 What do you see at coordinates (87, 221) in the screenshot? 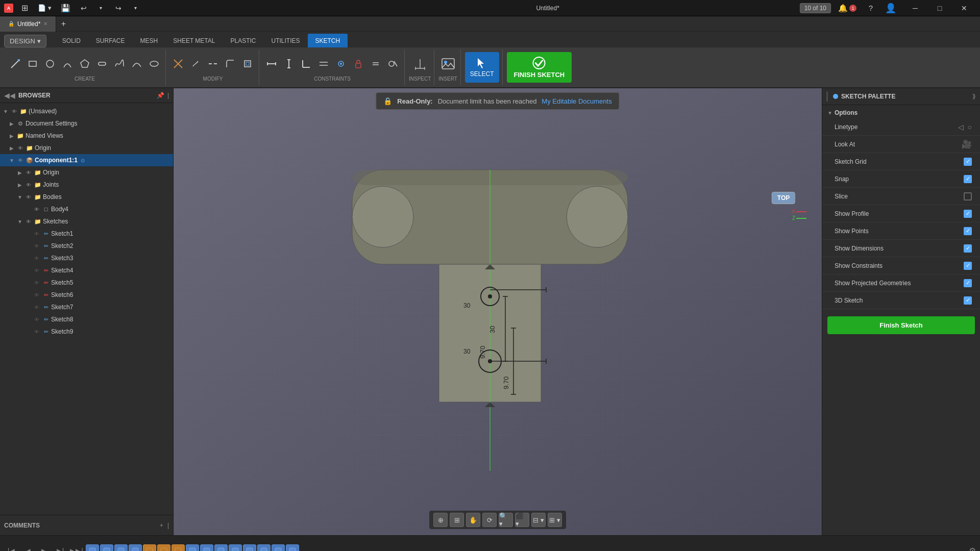
I see `tree-item-sketches: ▼ 👁 📁 Sketches` at bounding box center [87, 221].